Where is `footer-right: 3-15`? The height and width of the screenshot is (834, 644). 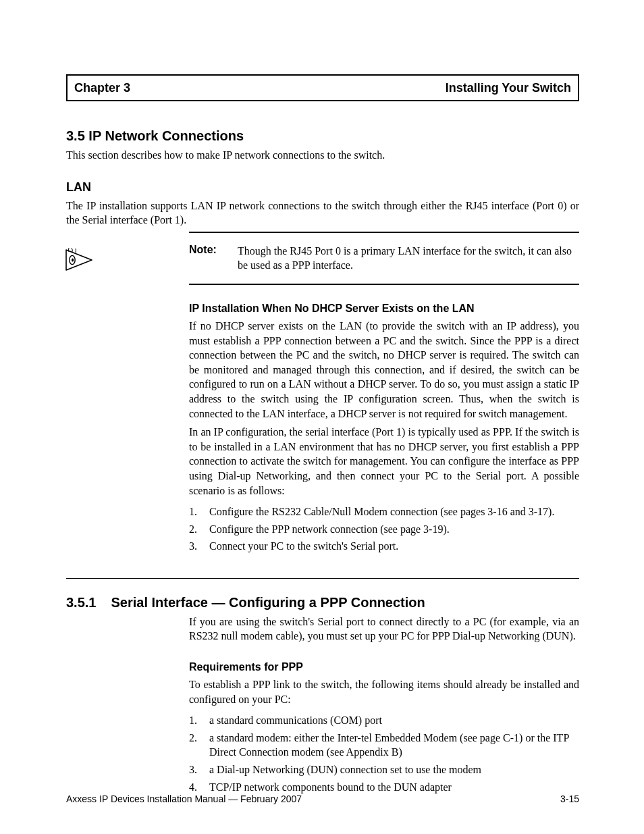
footer-right: 3-15 is located at coordinates (570, 799).